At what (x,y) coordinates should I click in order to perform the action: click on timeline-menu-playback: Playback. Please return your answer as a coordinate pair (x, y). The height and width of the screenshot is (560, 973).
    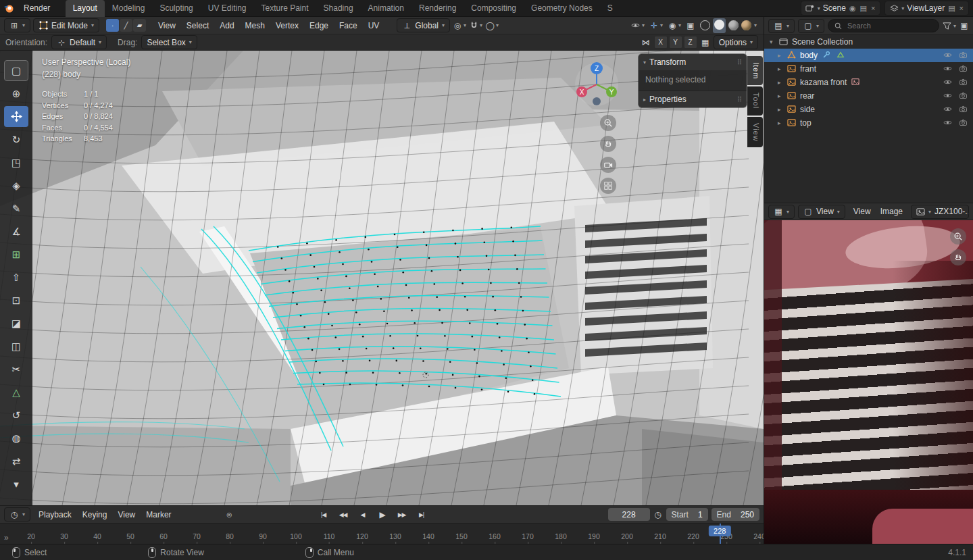
    Looking at the image, I should click on (55, 515).